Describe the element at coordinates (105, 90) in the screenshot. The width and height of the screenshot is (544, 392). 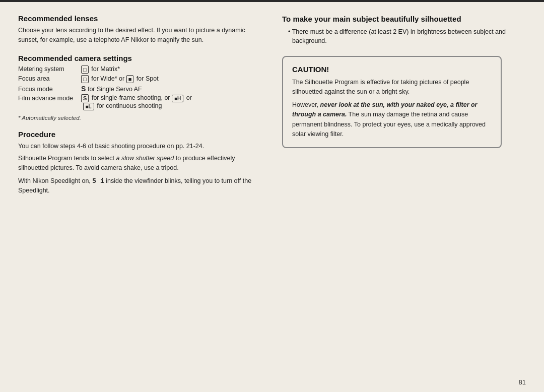
I see `settings-row-focus-mode: Focus mode S for Single Servo AF` at that location.